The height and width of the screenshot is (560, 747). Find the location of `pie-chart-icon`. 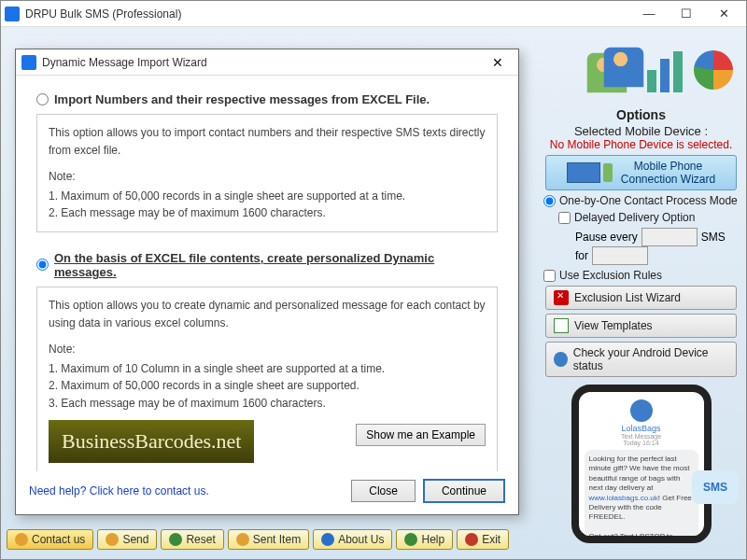

pie-chart-icon is located at coordinates (713, 70).